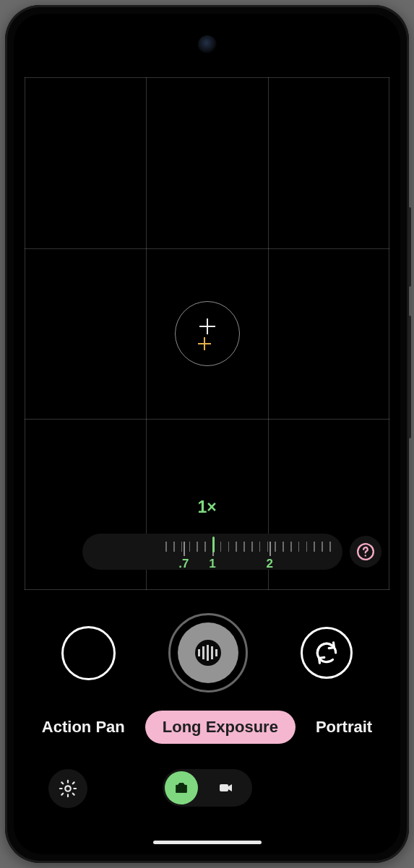 The image size is (414, 868). I want to click on volume-button, so click(410, 247).